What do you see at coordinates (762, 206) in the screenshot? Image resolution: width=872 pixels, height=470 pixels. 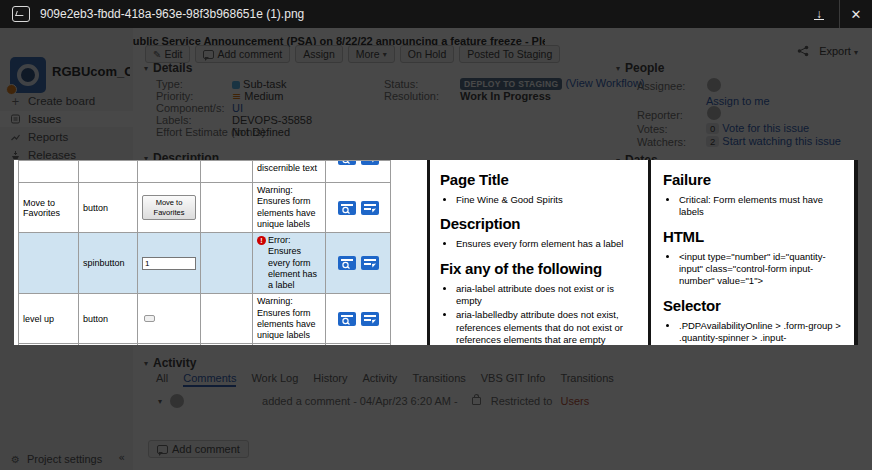 I see `failure-item: Critical: Form elements must have labels` at bounding box center [762, 206].